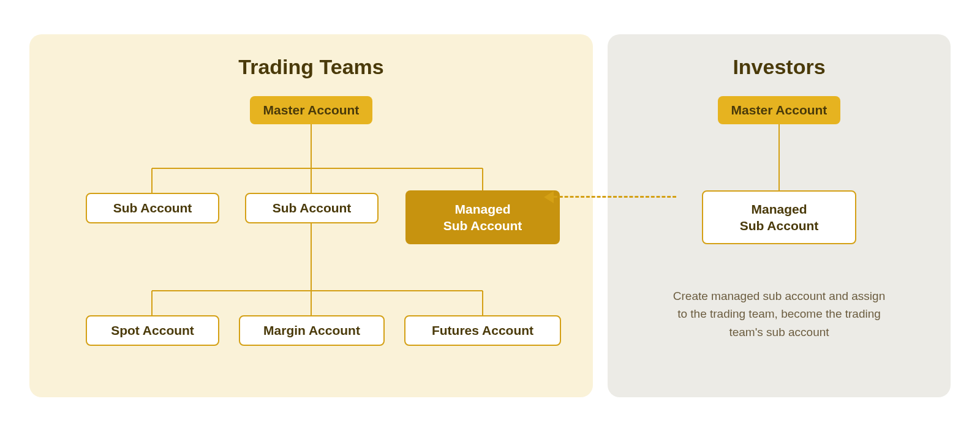 The height and width of the screenshot is (434, 980). Describe the element at coordinates (311, 67) in the screenshot. I see `trading-title: Trading Teams` at that location.